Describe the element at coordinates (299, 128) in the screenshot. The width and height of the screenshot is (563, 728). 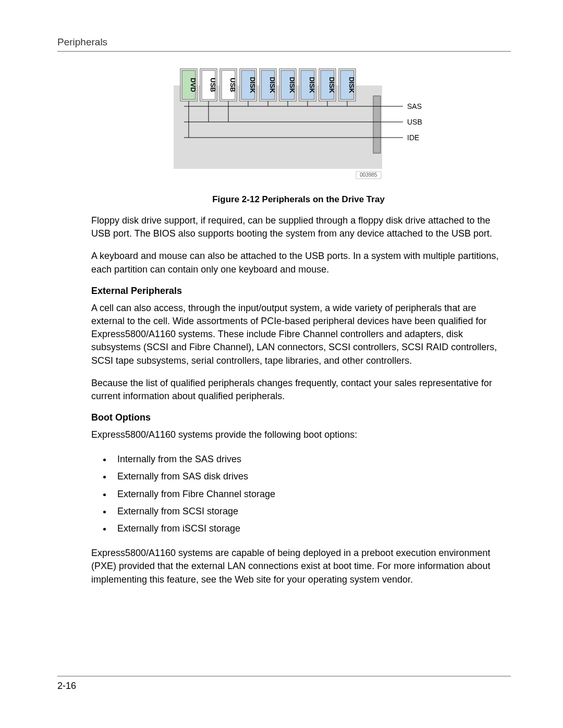
I see `drive-tray-diagram: DVDUSBUSBDISKDISKDISKDISKDISKDISK SAS US…` at that location.